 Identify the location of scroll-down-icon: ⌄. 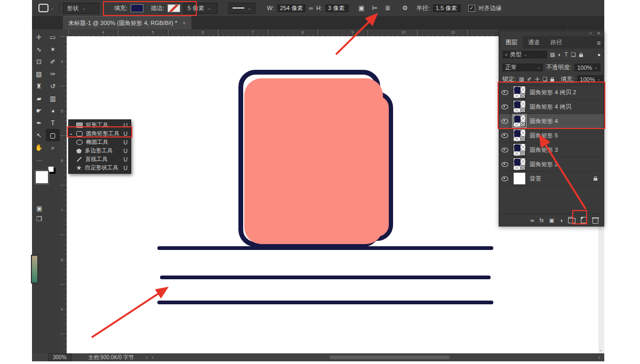
(601, 350).